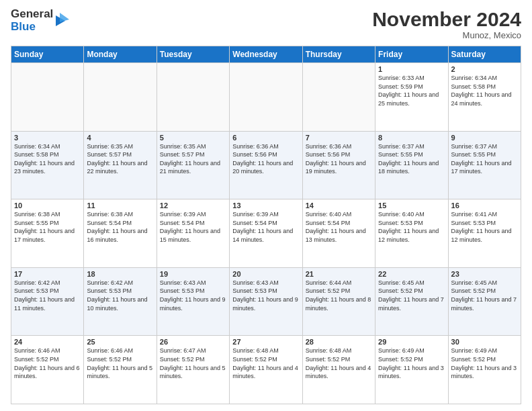  Describe the element at coordinates (193, 234) in the screenshot. I see `day-cell: 12Sunrise: 6:39 AM Sunset: 5:54 PM Dayli…` at that location.